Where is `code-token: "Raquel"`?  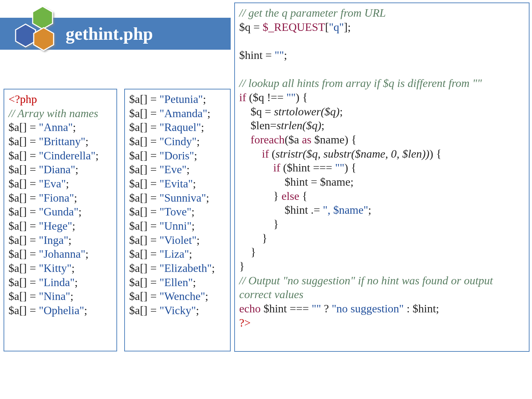 code-token: "Raquel" is located at coordinates (180, 127).